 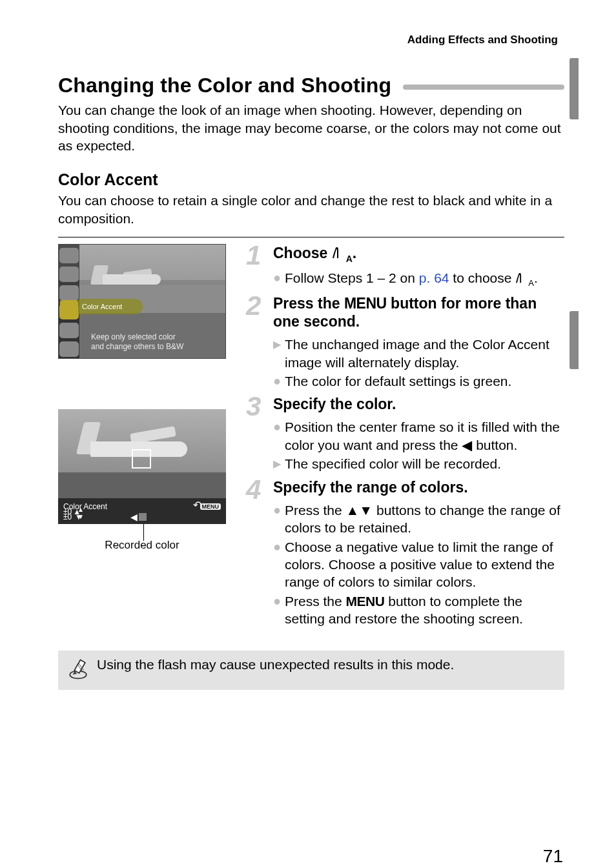 I want to click on intro-text: You can change the look of an image when…, so click(x=311, y=128).